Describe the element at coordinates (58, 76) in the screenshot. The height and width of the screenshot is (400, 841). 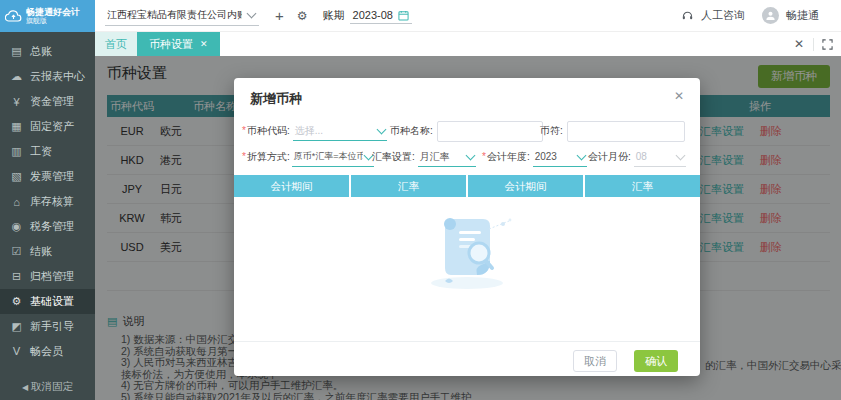
I see `sidebar-item-label: 云报表中心` at that location.